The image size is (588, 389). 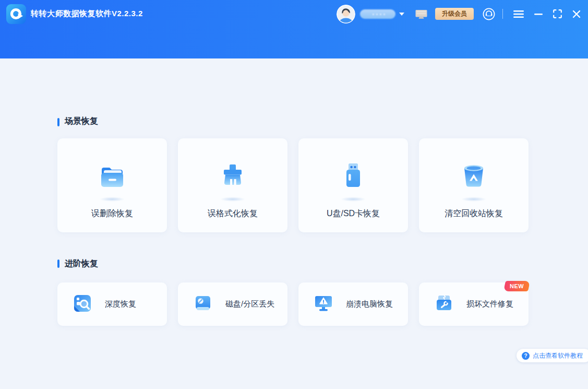 I want to click on card-recycle-bin-recovery: 清空回收站恢复, so click(x=474, y=185).